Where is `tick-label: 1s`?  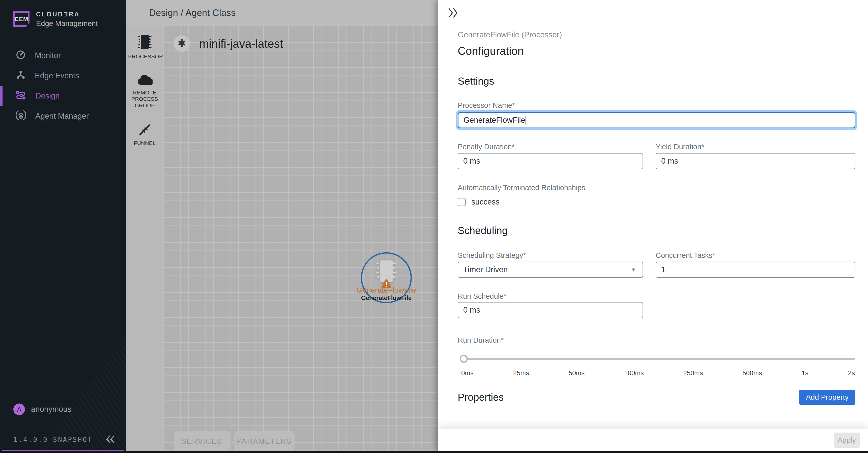
tick-label: 1s is located at coordinates (805, 373).